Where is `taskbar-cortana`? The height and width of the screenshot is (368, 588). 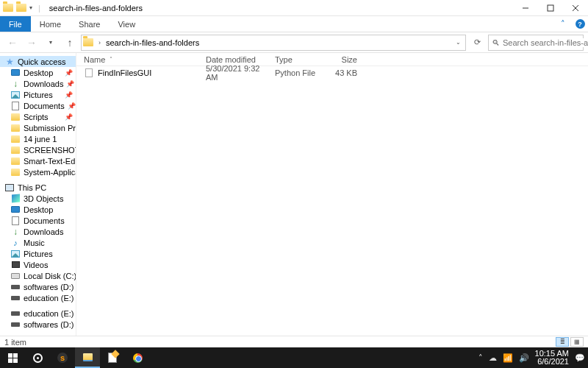
taskbar-cortana is located at coordinates (37, 358).